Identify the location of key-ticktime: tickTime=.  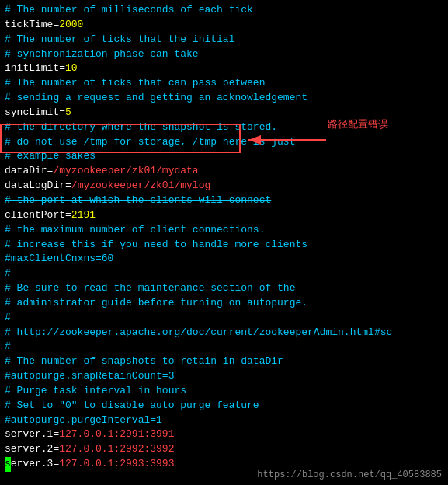
(32, 25).